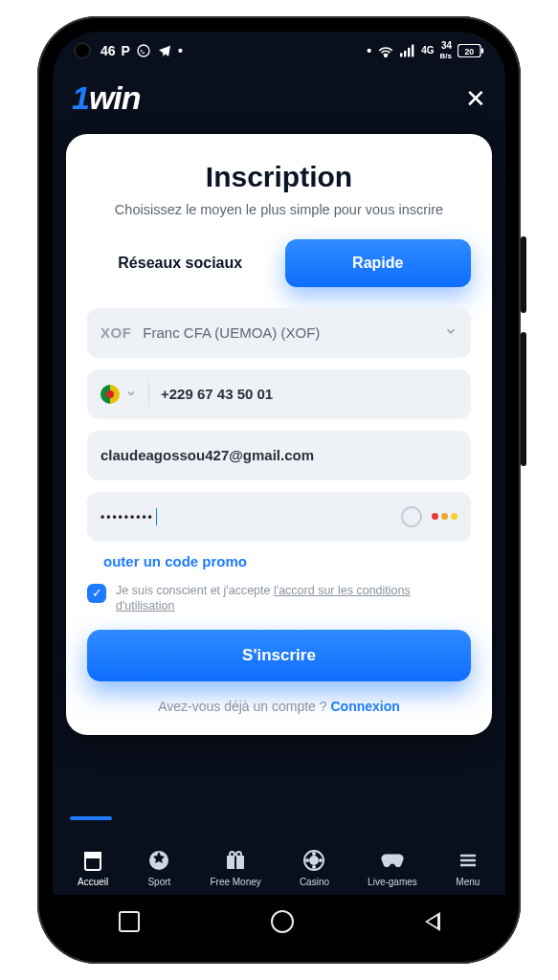 The image size is (558, 980). What do you see at coordinates (309, 394) in the screenshot?
I see `phone-value: +229 67 43 50 01` at bounding box center [309, 394].